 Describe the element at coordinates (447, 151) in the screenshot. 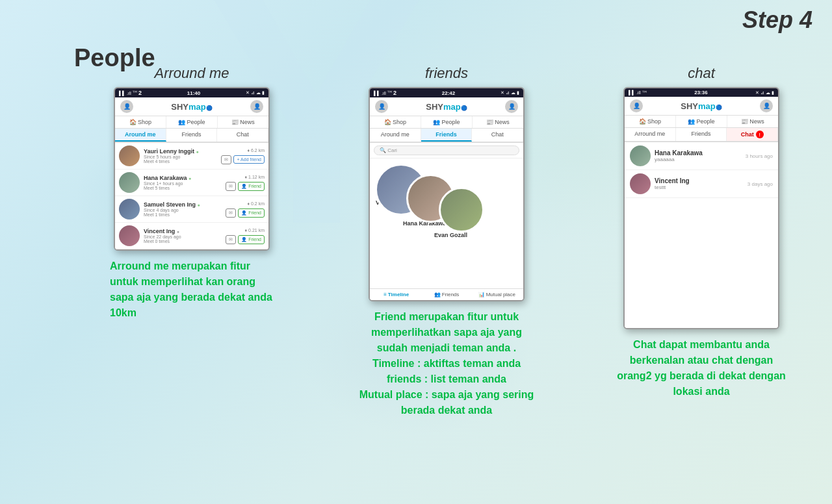

I see `search-box: 🔍 Cari` at that location.